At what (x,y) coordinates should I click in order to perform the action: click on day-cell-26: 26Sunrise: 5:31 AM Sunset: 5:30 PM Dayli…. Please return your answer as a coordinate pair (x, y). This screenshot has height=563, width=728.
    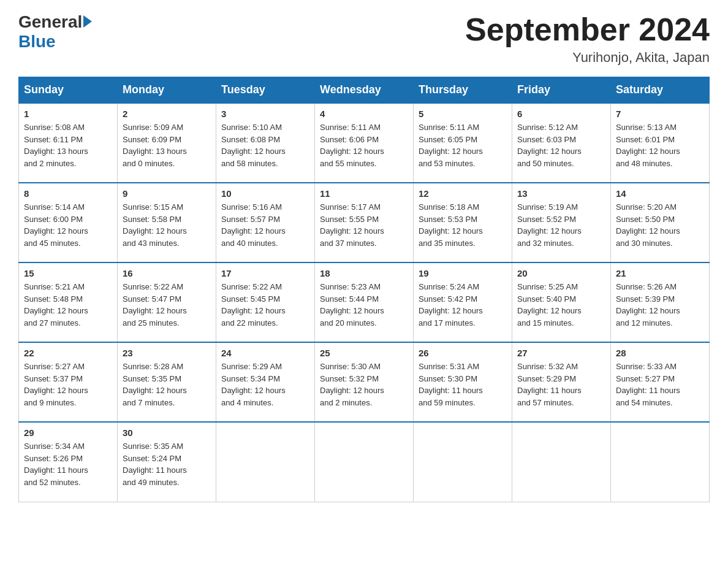
    Looking at the image, I should click on (463, 382).